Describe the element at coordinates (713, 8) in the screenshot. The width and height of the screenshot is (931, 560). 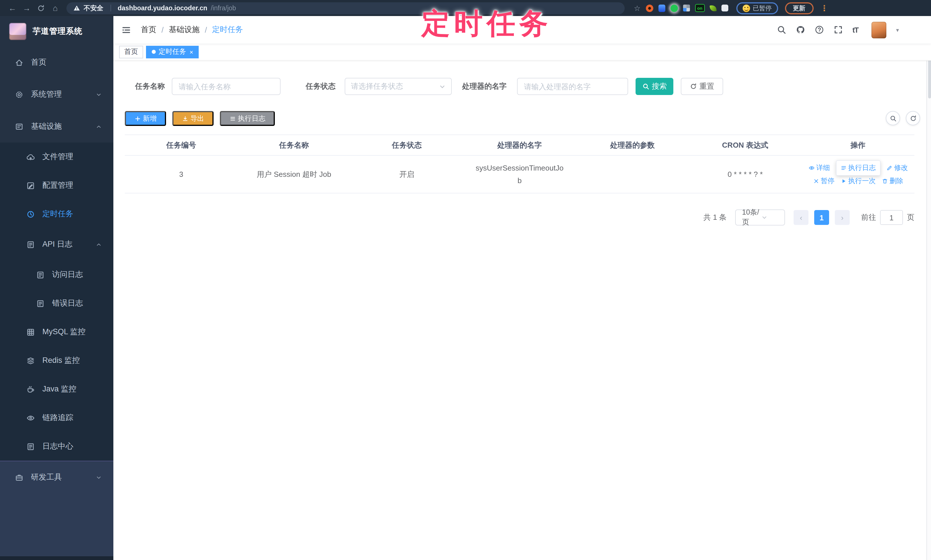
I see `extension-leaf-icon` at that location.